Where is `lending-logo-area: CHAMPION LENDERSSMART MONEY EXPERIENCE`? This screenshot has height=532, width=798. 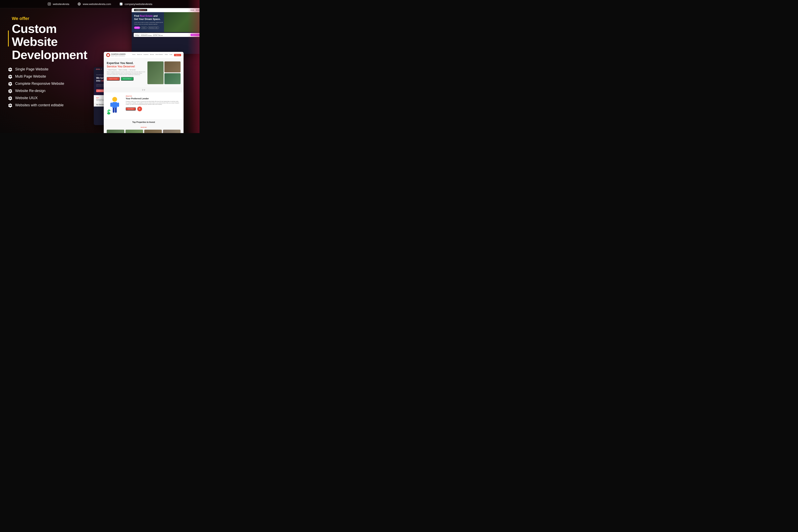 lending-logo-area: CHAMPION LENDERSSMART MONEY EXPERIENCE is located at coordinates (116, 55).